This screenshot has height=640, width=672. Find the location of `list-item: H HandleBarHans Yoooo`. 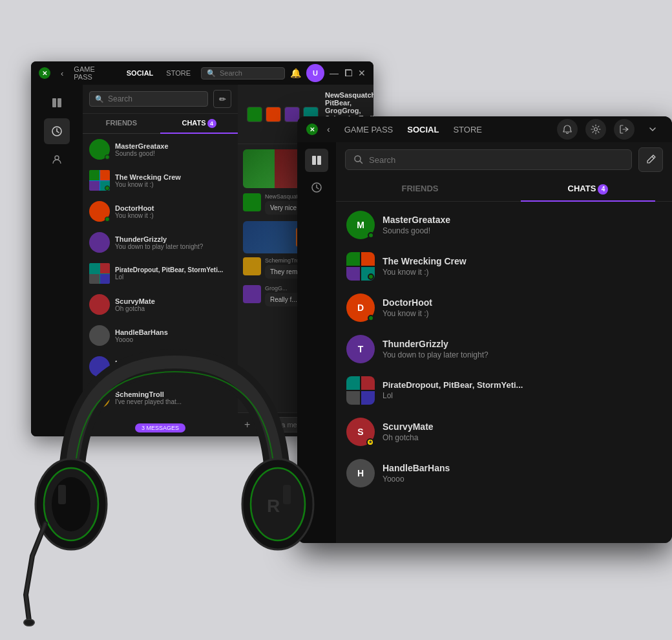

list-item: H HandleBarHans Yoooo is located at coordinates (504, 473).